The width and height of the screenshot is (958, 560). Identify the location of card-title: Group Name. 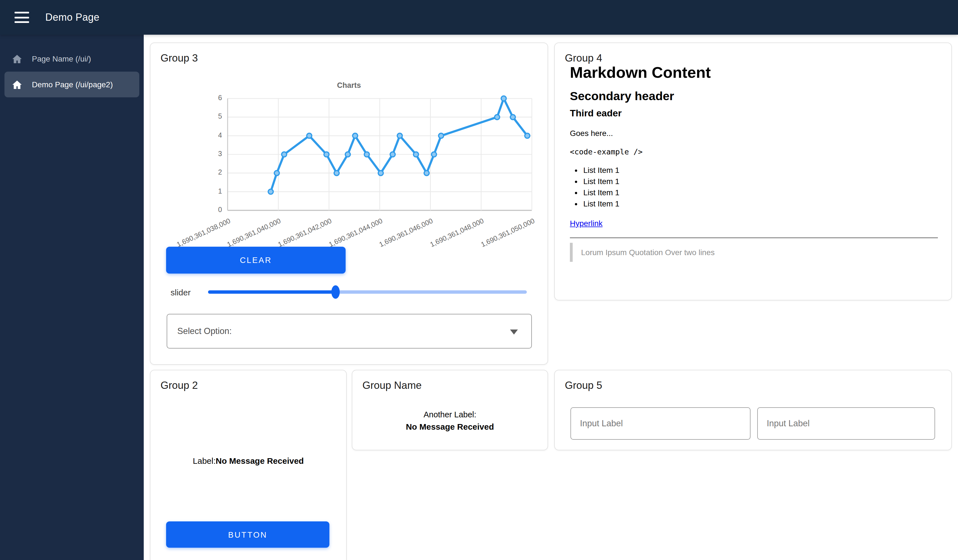
(392, 385).